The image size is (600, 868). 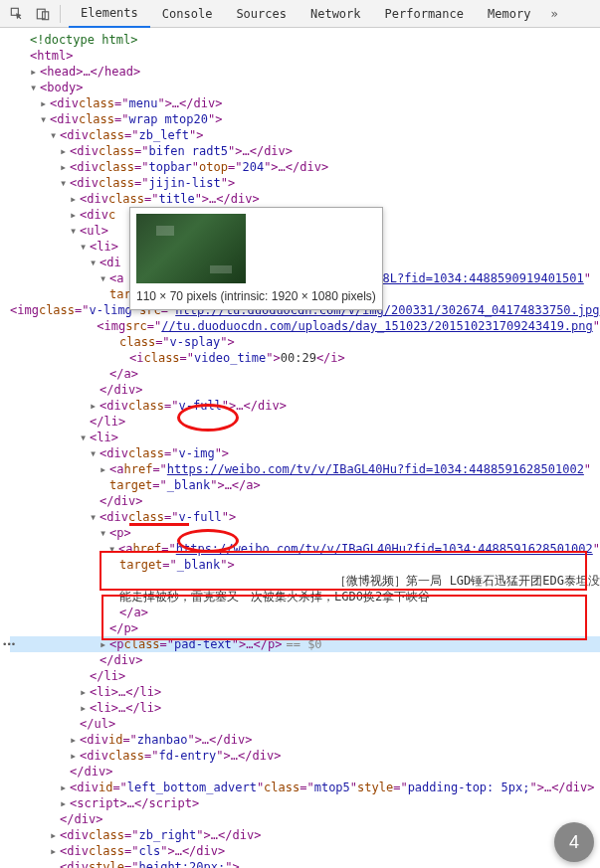 I want to click on inspect-icon, so click(x=17, y=14).